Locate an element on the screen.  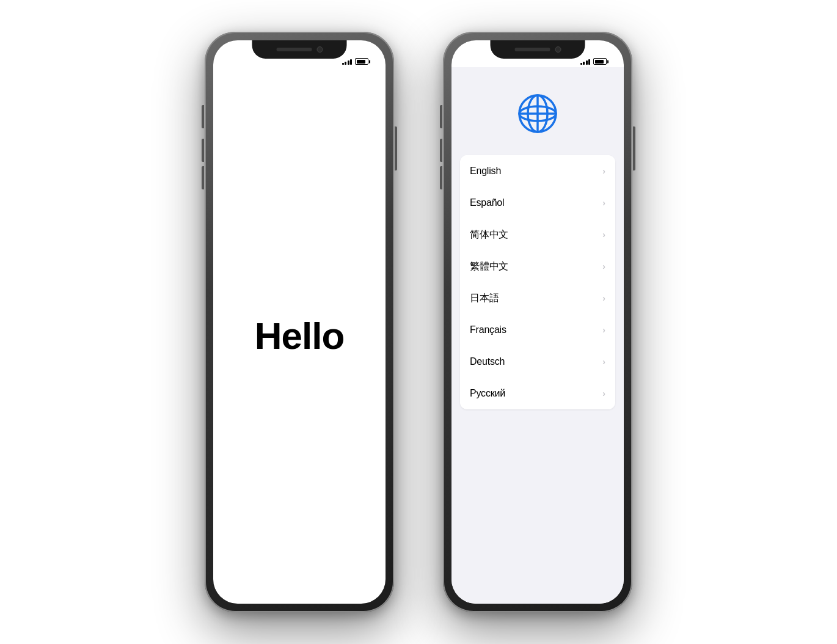
chevron-icon-simplified-chinese: › is located at coordinates (604, 235).